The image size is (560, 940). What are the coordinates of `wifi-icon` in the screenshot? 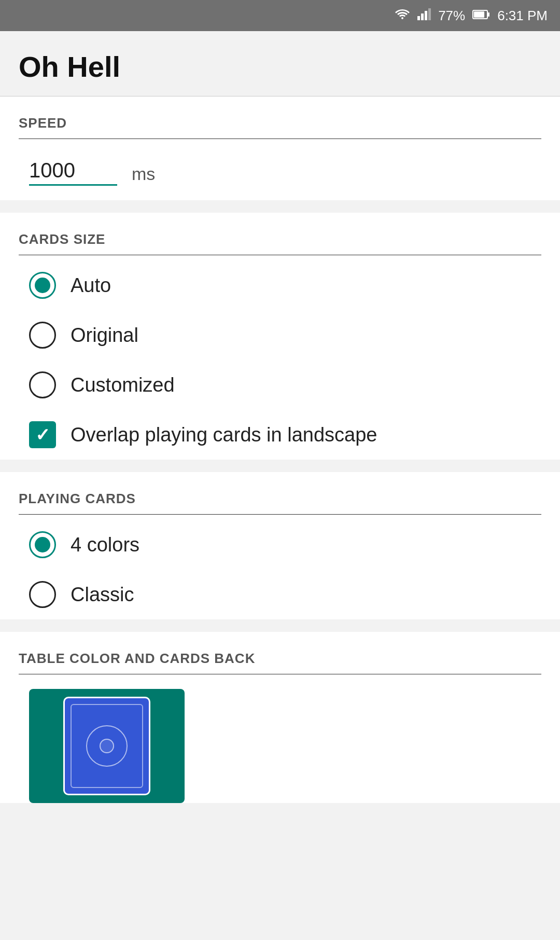 It's located at (402, 16).